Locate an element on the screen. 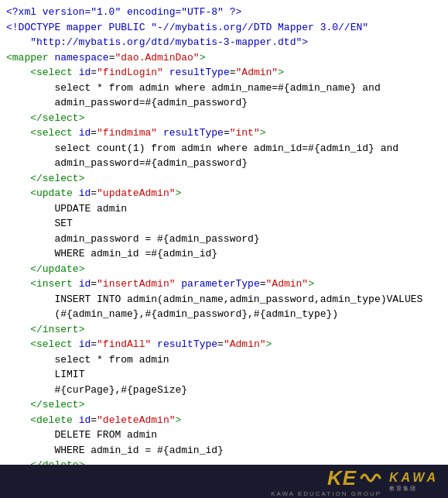 The image size is (448, 498). kec-logo: KE is located at coordinates (342, 479).